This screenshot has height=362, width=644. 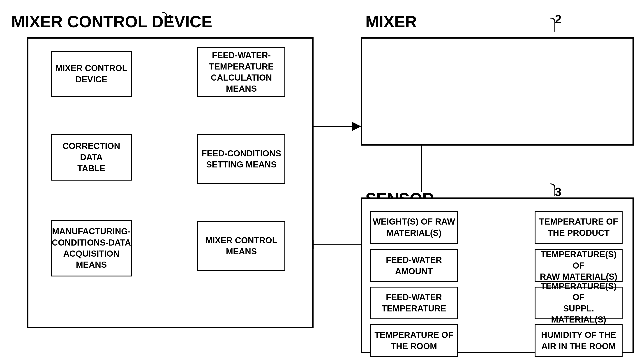 What do you see at coordinates (112, 22) in the screenshot?
I see `title-mixer-control-device: MIXER CONTROL DEVICE` at bounding box center [112, 22].